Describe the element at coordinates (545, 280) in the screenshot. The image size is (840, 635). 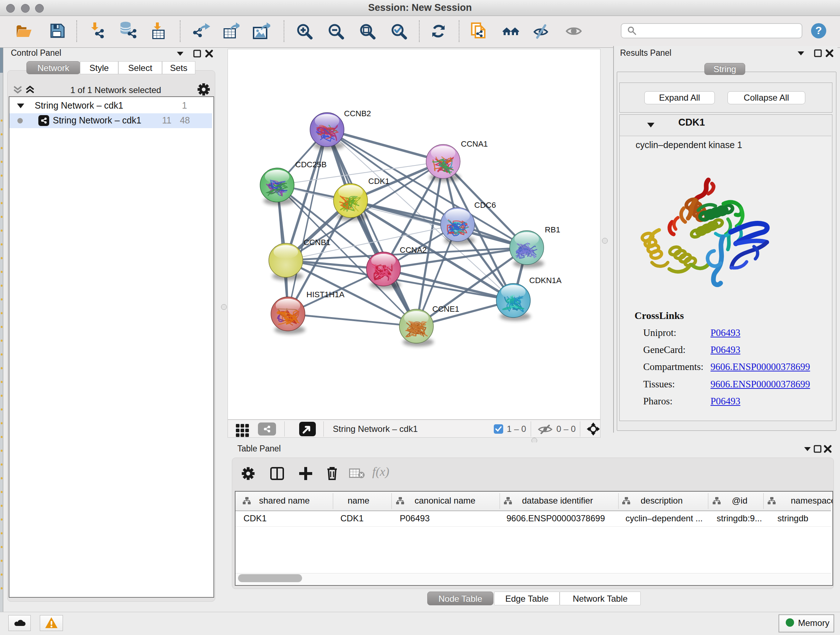
I see `svg-text: CDKN1A` at that location.